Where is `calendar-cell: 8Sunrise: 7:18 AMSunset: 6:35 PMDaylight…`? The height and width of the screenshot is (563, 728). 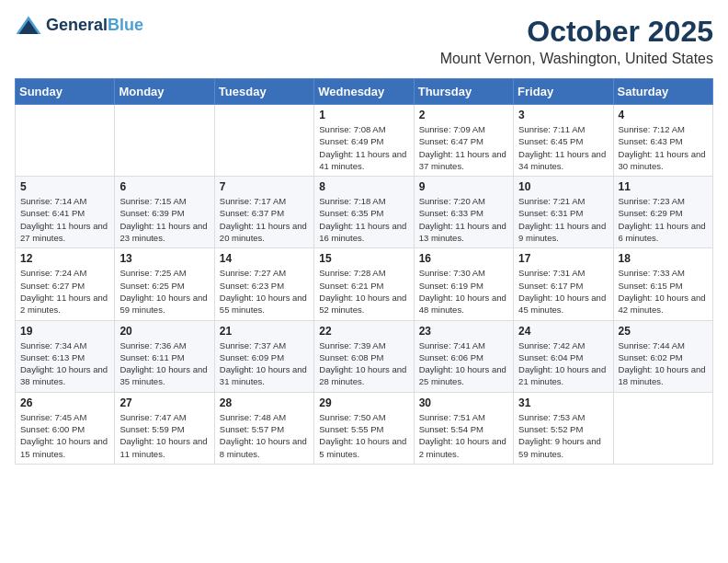
calendar-cell: 8Sunrise: 7:18 AMSunset: 6:35 PMDaylight… is located at coordinates (364, 213).